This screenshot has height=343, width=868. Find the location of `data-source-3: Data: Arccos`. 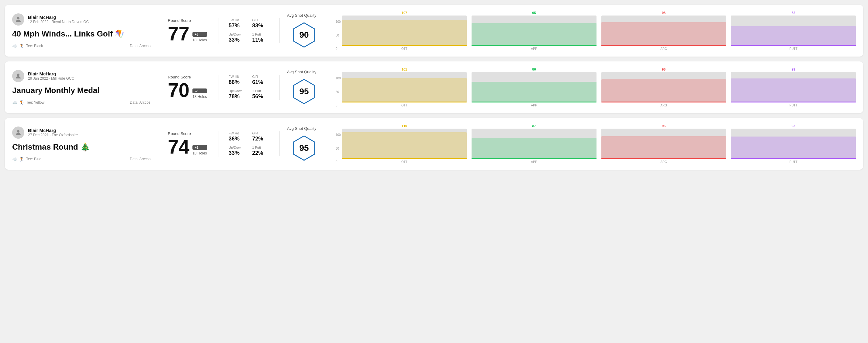

data-source-3: Data: Arccos is located at coordinates (140, 159).